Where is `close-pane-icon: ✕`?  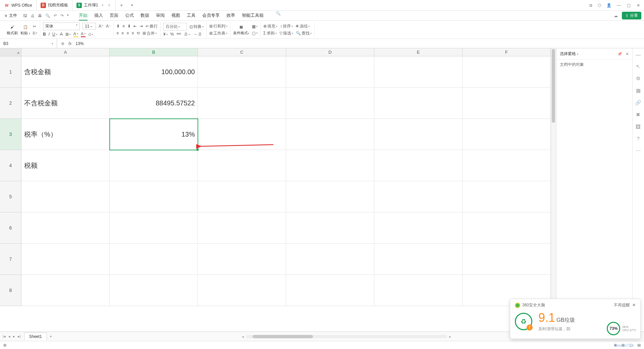
close-pane-icon: ✕ is located at coordinates (627, 54).